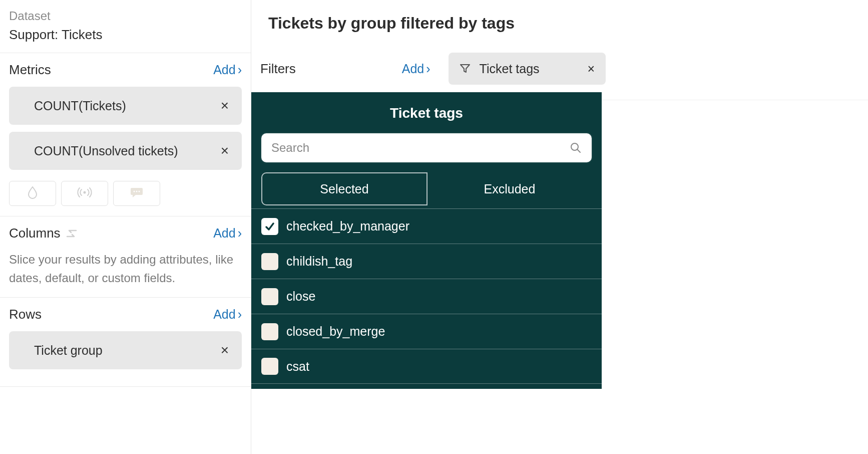 Image resolution: width=868 pixels, height=454 pixels. What do you see at coordinates (125, 35) in the screenshot?
I see `dataset-value: Support: Tickets` at bounding box center [125, 35].